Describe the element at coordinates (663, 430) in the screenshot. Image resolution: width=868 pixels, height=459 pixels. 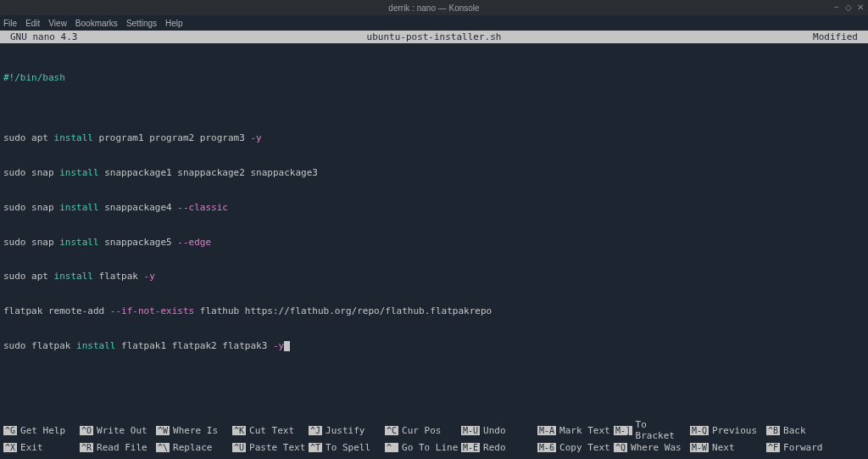
I see `shortcut-label: To Bracket` at that location.